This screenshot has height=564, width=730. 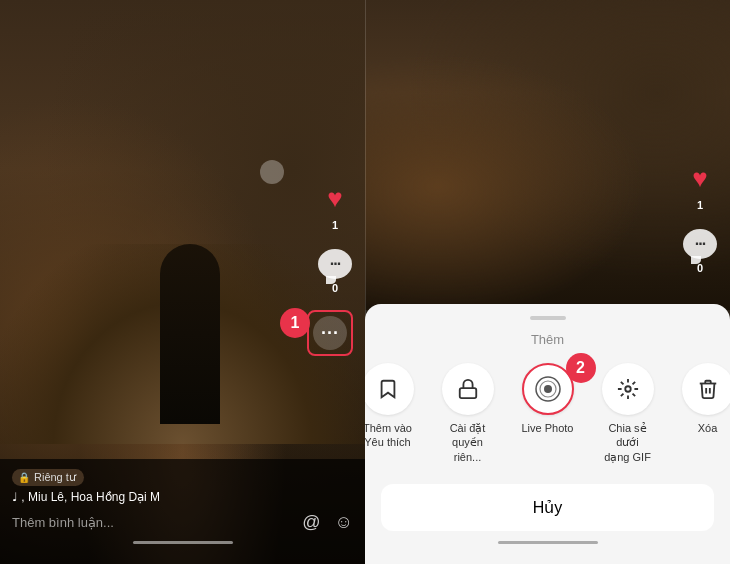 I want to click on more-button-container: ···, so click(x=330, y=333).